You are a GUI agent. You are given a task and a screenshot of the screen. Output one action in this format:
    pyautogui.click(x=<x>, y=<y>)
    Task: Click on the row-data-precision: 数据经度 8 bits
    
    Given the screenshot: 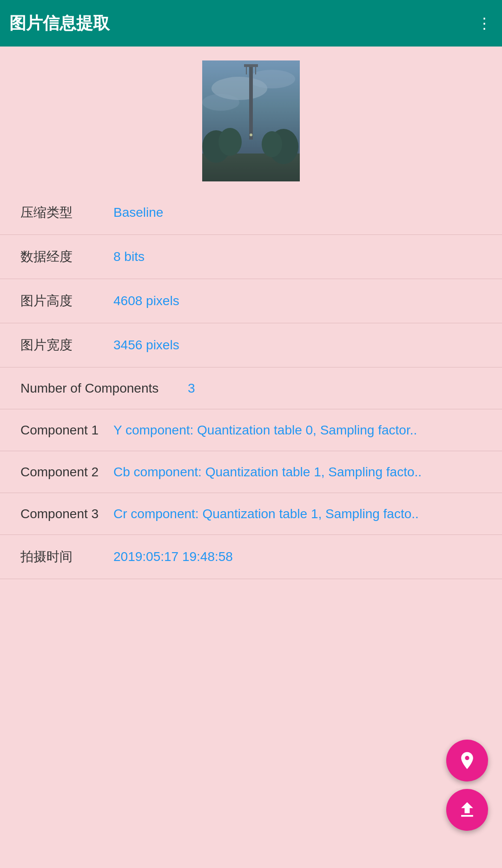 What is the action you would take?
    pyautogui.click(x=251, y=257)
    